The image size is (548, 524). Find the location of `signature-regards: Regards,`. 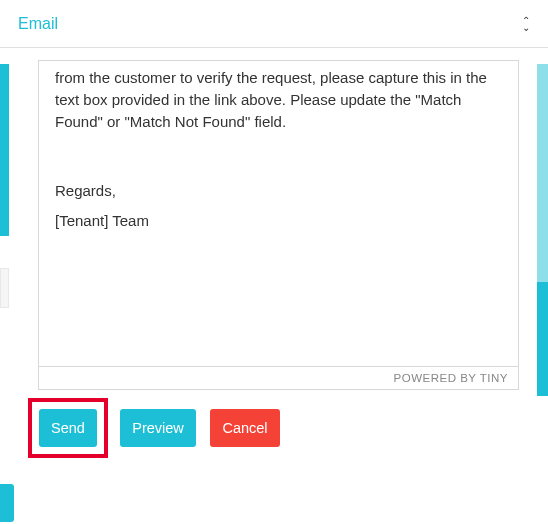

signature-regards: Regards, is located at coordinates (278, 191).